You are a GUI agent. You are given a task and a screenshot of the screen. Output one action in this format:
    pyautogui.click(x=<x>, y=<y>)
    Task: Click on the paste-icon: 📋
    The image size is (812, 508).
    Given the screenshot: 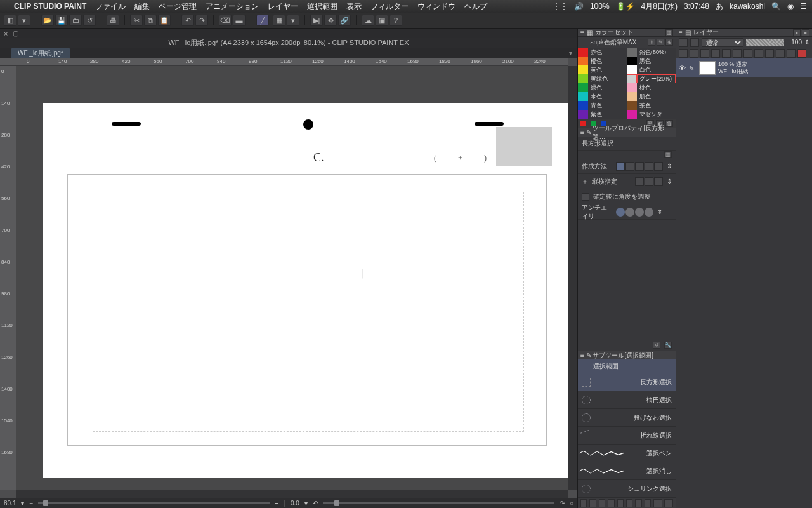 What is the action you would take?
    pyautogui.click(x=164, y=20)
    